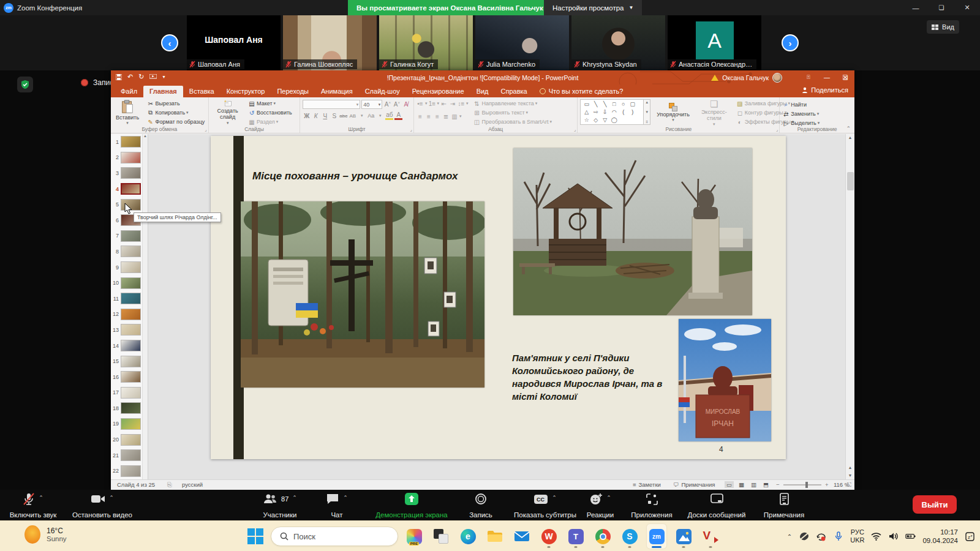  Describe the element at coordinates (25, 84) in the screenshot. I see `meeting-security-shield-icon` at that location.